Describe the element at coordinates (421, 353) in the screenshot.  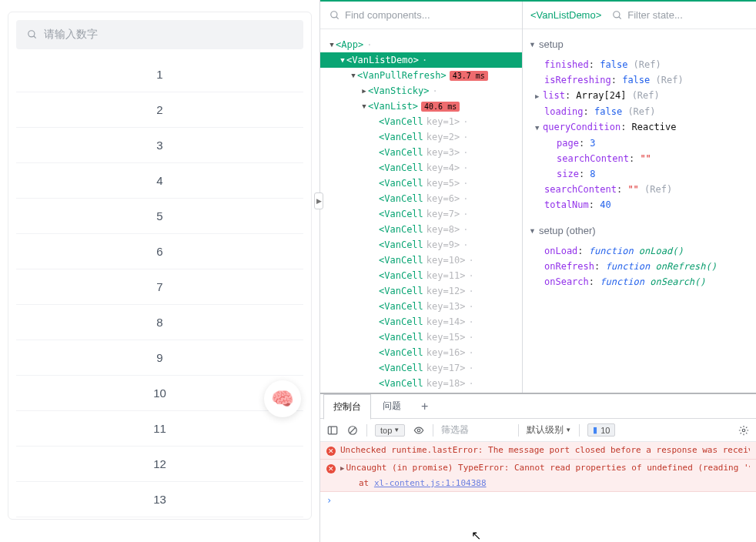
I see `tree-node-cell: <VanCellkey=16>·` at that location.